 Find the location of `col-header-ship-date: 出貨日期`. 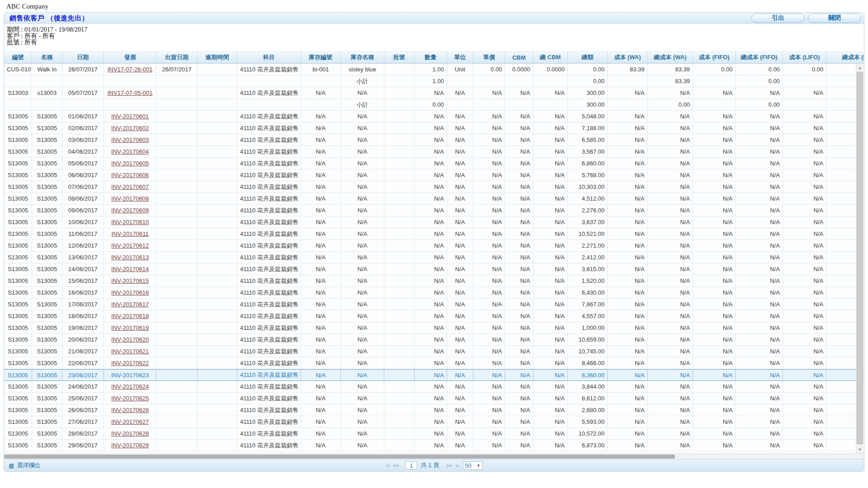

col-header-ship-date: 出貨日期 is located at coordinates (177, 57).